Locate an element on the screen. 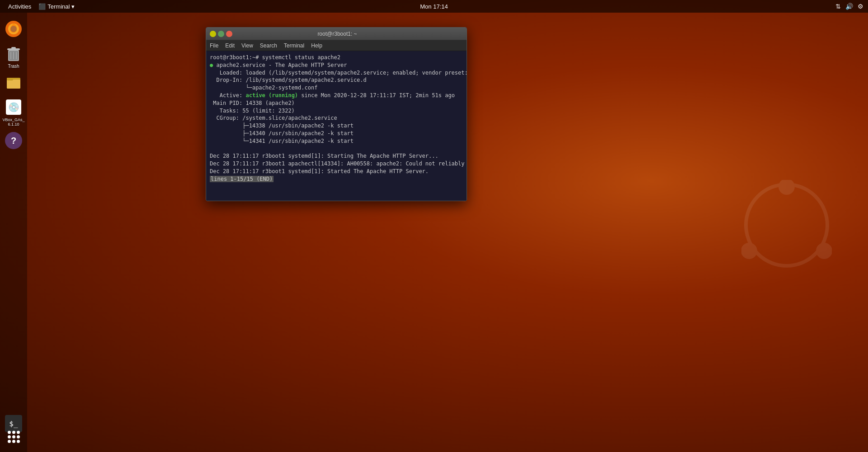 The height and width of the screenshot is (452, 868). menu-edit: Edit is located at coordinates (230, 46).